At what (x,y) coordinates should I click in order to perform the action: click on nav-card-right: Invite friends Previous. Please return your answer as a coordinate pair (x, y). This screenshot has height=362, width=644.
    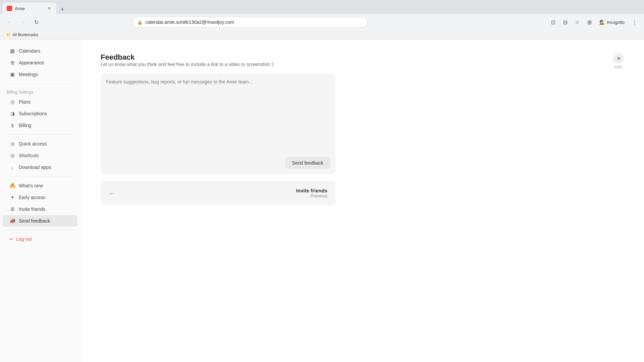
    Looking at the image, I should click on (312, 193).